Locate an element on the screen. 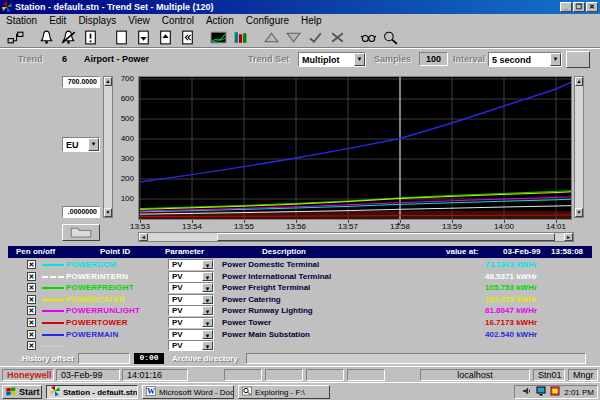 Image resolution: width=600 pixels, height=400 pixels. archive-folder-button is located at coordinates (81, 232).